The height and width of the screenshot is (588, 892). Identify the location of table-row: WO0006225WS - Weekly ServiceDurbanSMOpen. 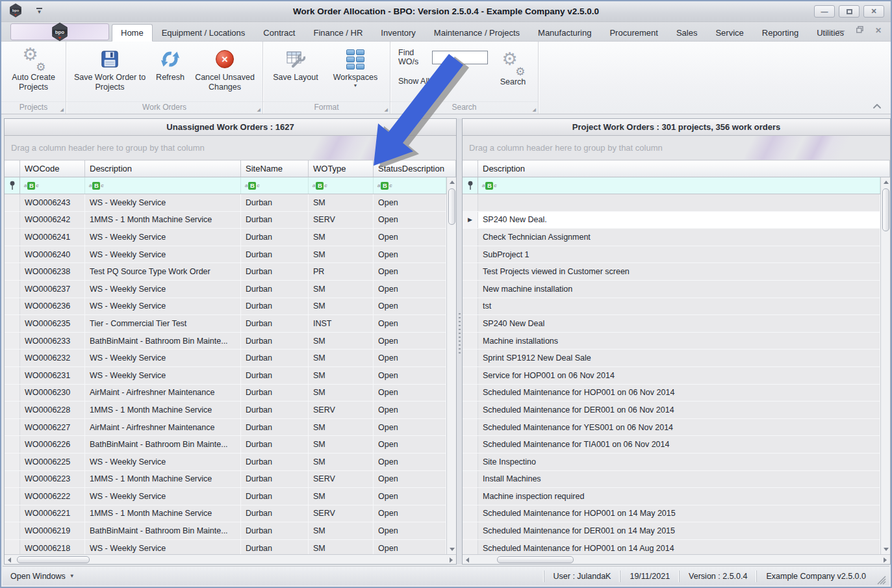
(225, 463).